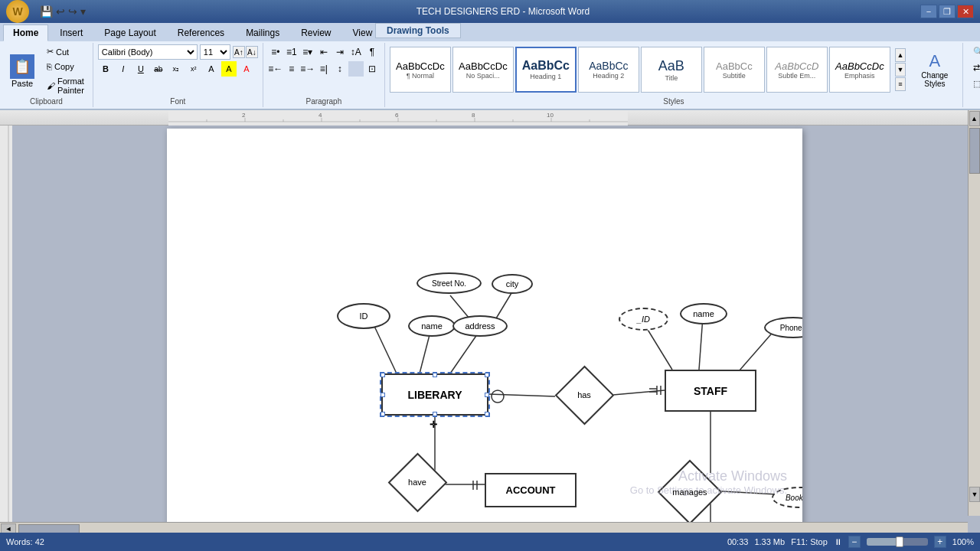 This screenshot has height=551, width=980. What do you see at coordinates (935, 70) in the screenshot?
I see `change-styles-button: A Change Styles` at bounding box center [935, 70].